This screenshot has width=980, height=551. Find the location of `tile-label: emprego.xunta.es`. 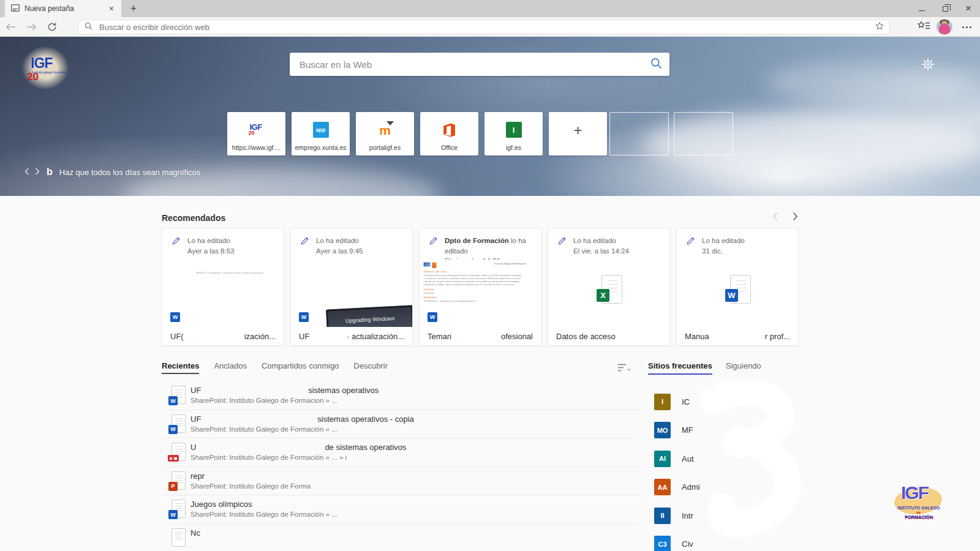

tile-label: emprego.xunta.es is located at coordinates (320, 148).